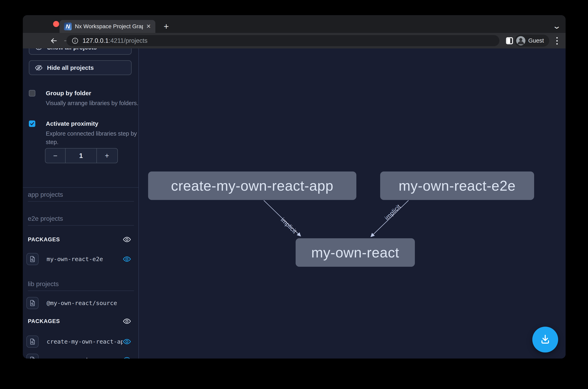  I want to click on new-tab-button: +, so click(166, 26).